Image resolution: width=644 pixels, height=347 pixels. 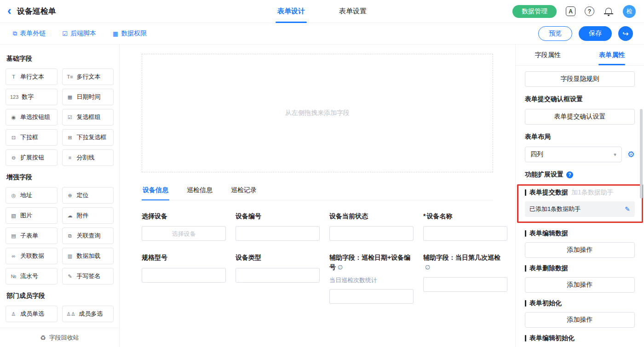 I want to click on field-item-signature: ✎手写签名, so click(x=88, y=276).